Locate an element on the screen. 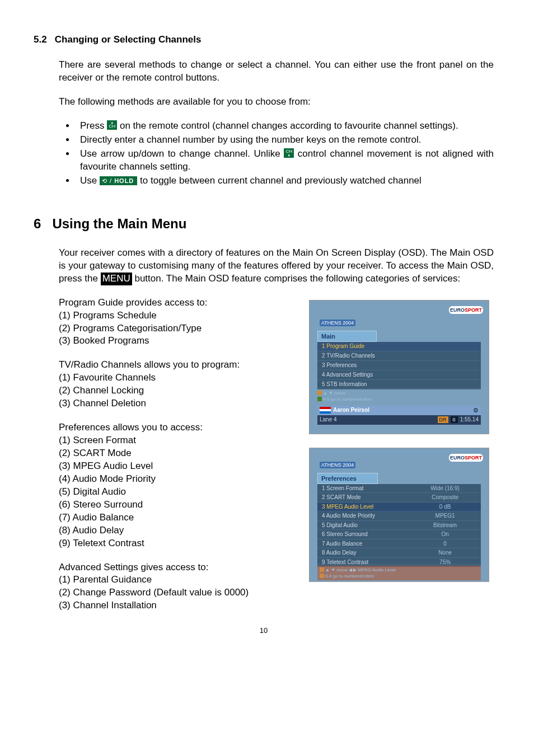 This screenshot has width=534, height=756. text: SPORT is located at coordinates (474, 458).